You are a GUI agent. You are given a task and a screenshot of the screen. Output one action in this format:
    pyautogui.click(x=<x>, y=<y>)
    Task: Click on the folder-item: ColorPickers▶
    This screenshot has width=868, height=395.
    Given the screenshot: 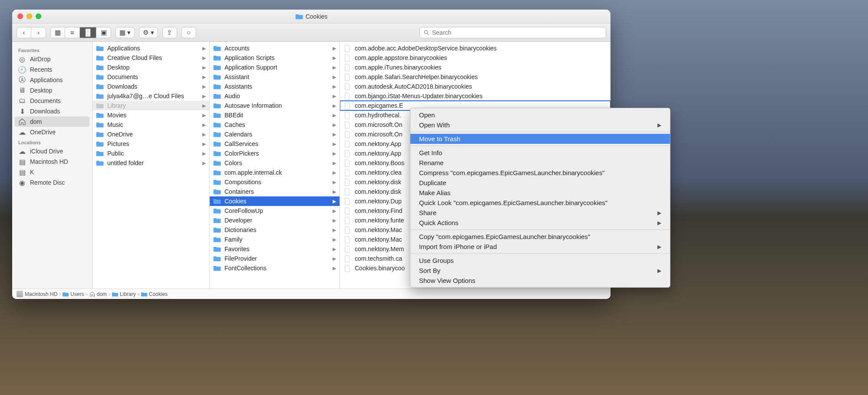 What is the action you would take?
    pyautogui.click(x=274, y=153)
    